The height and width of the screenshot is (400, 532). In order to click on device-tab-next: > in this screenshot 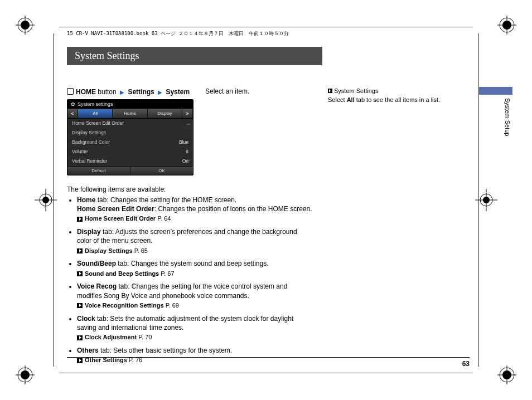, I will do `click(187, 114)`.